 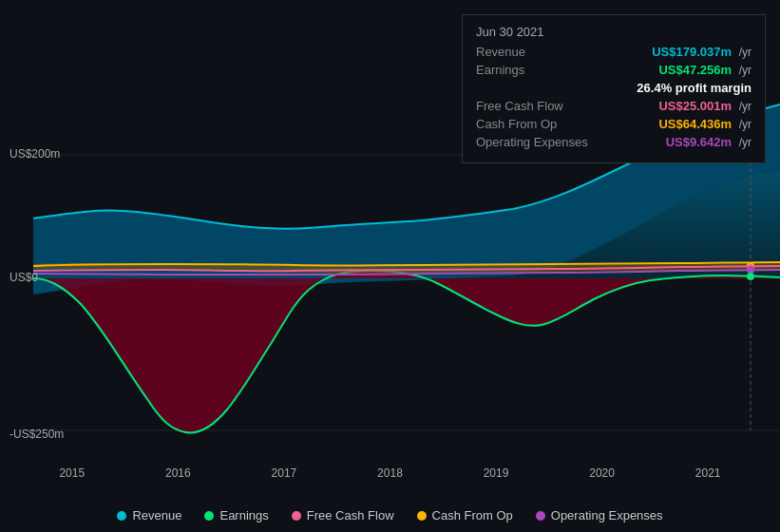 What do you see at coordinates (390, 473) in the screenshot?
I see `x-axis-labels: 2015 2016 2017 2018 2019 2020 2021` at bounding box center [390, 473].